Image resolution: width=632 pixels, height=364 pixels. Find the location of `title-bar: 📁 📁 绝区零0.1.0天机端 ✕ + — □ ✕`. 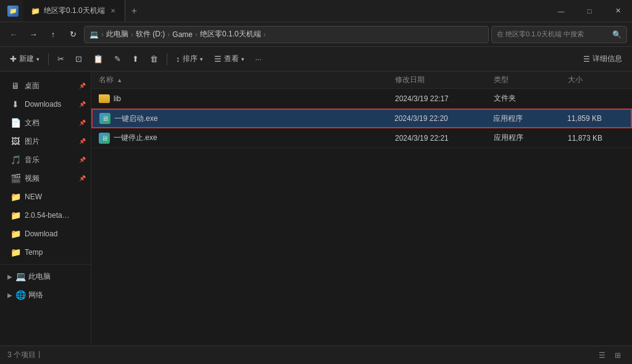

title-bar: 📁 📁 绝区零0.1.0天机端 ✕ + — □ ✕ is located at coordinates (316, 11).